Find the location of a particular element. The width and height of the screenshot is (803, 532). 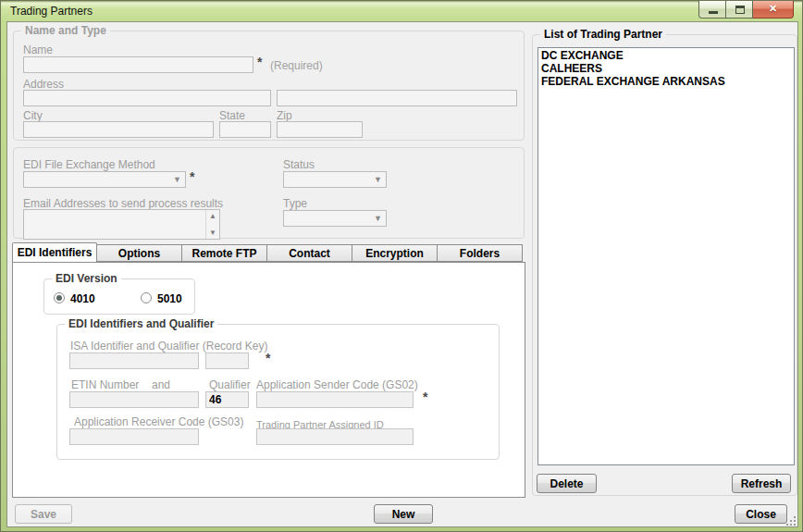

exchange-settings-group: EDI File Exchange Method ▼ * Status ▼ Em… is located at coordinates (268, 192).